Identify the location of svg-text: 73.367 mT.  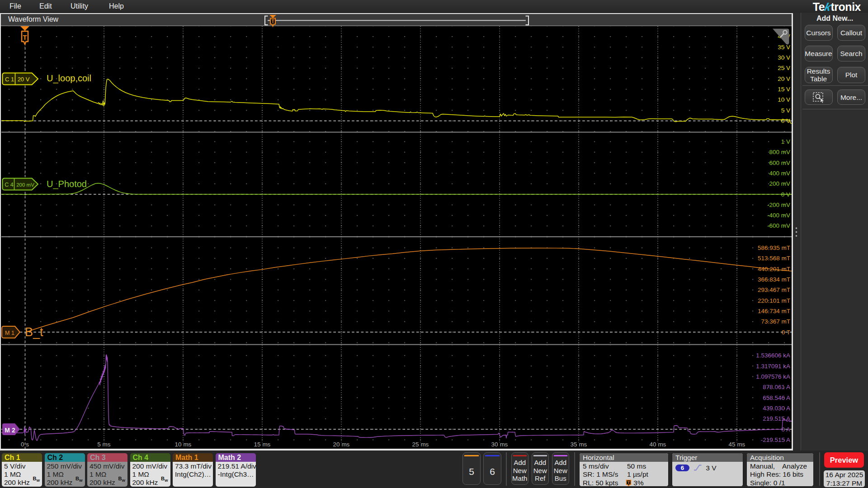
(776, 322).